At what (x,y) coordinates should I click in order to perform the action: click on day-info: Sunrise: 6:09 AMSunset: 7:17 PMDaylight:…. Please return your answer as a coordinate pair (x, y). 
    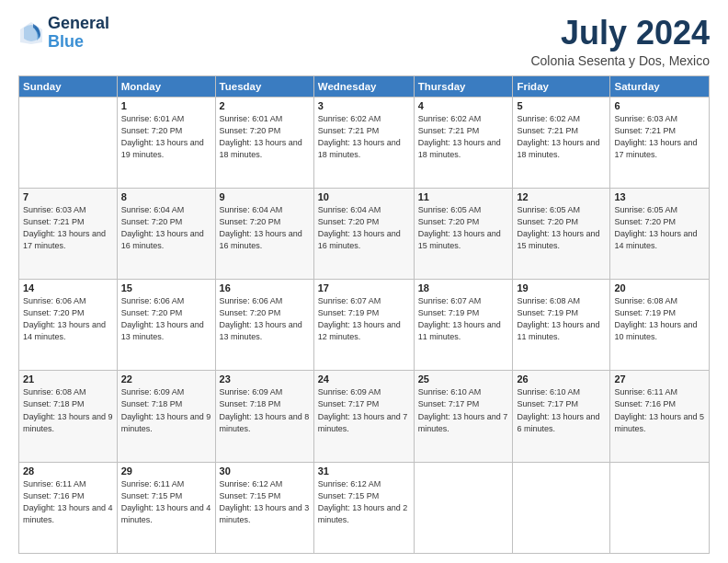
    Looking at the image, I should click on (364, 410).